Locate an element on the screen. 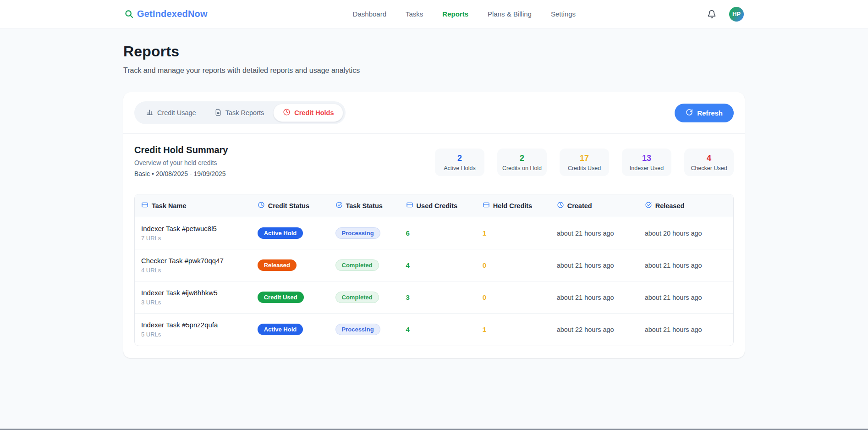 The width and height of the screenshot is (868, 430). task-name: Checker Task #pwk70qq47 is located at coordinates (198, 260).